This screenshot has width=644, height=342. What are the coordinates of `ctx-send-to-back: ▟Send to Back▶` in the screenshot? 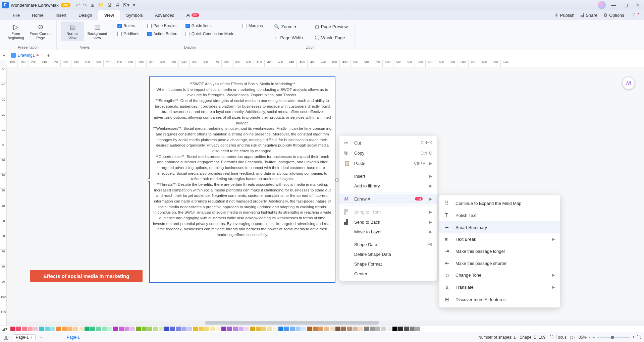 It's located at (388, 222).